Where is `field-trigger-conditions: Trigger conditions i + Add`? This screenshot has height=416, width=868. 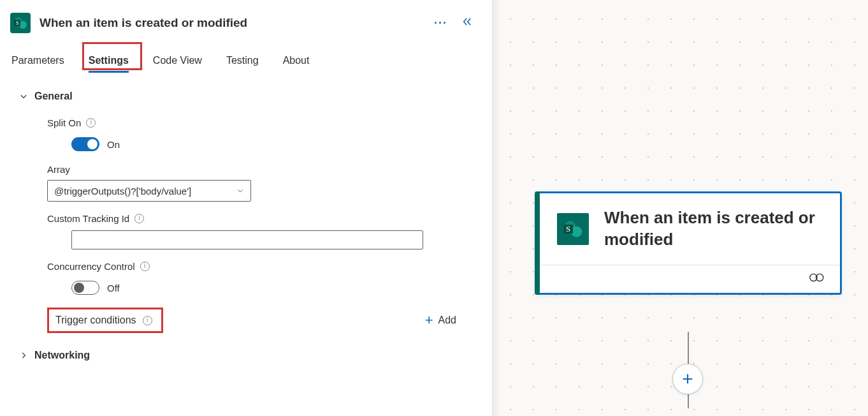 field-trigger-conditions: Trigger conditions i + Add is located at coordinates (264, 320).